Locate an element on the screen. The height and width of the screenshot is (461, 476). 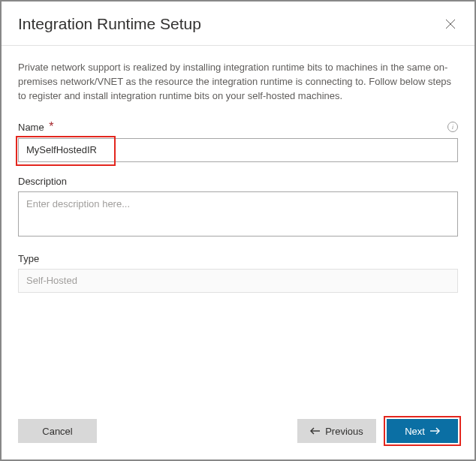
description-label: Description is located at coordinates (42, 182).